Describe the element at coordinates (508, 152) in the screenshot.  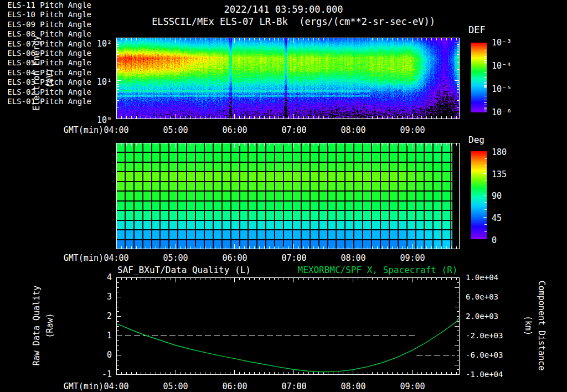
I see `deg-colorbar-tick: 180` at that location.